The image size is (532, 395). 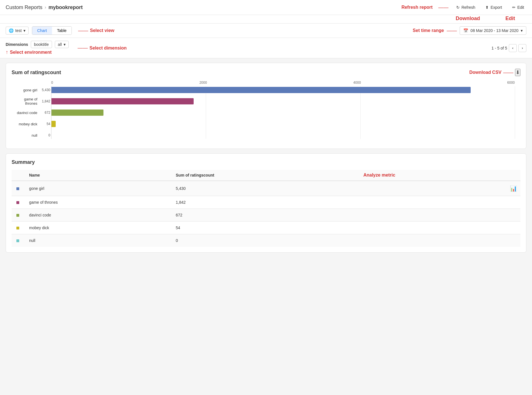 I want to click on analyze-button: 📊, so click(x=513, y=188).